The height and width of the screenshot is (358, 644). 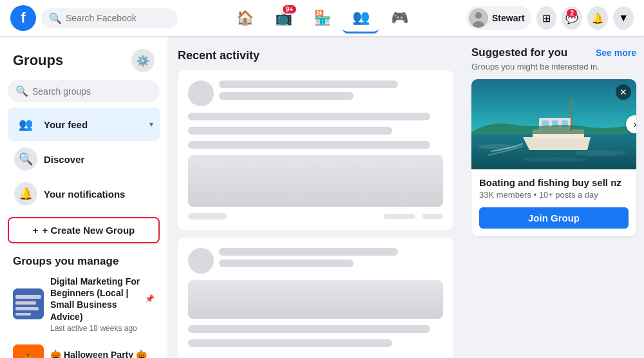 I want to click on feed-icon: 👥, so click(x=26, y=124).